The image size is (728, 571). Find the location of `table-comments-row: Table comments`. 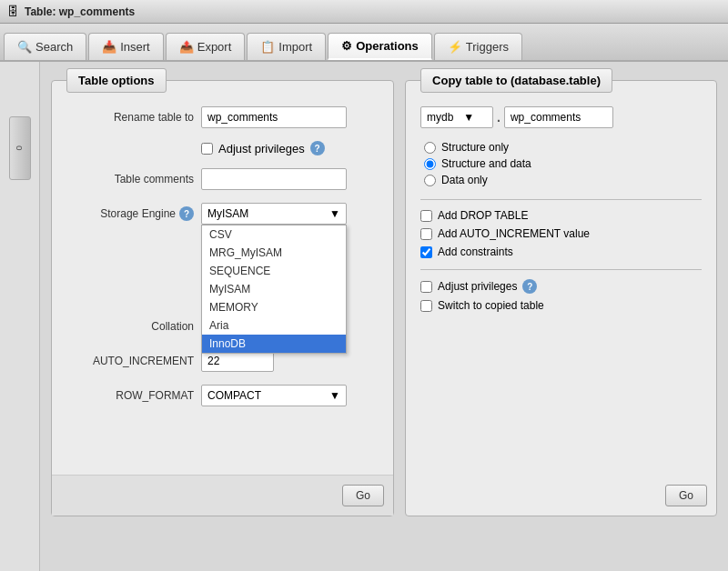

table-comments-row: Table comments is located at coordinates (222, 179).